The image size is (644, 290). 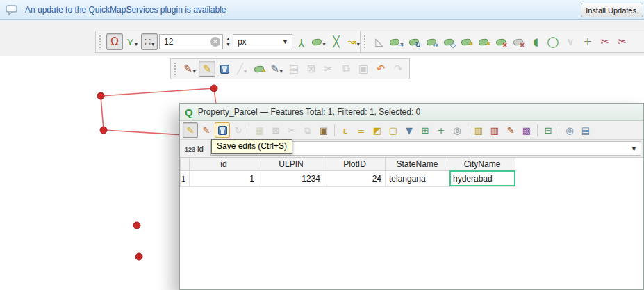 I want to click on snapping-type-dropdown-icon: ▾, so click(x=153, y=45).